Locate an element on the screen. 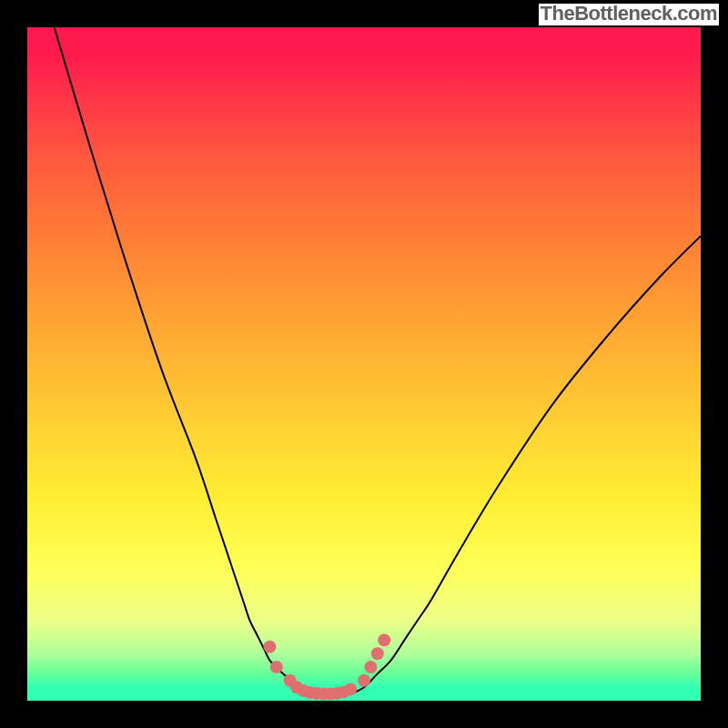 This screenshot has height=728, width=728. watermark-text: TheBottleneck.com is located at coordinates (629, 15).